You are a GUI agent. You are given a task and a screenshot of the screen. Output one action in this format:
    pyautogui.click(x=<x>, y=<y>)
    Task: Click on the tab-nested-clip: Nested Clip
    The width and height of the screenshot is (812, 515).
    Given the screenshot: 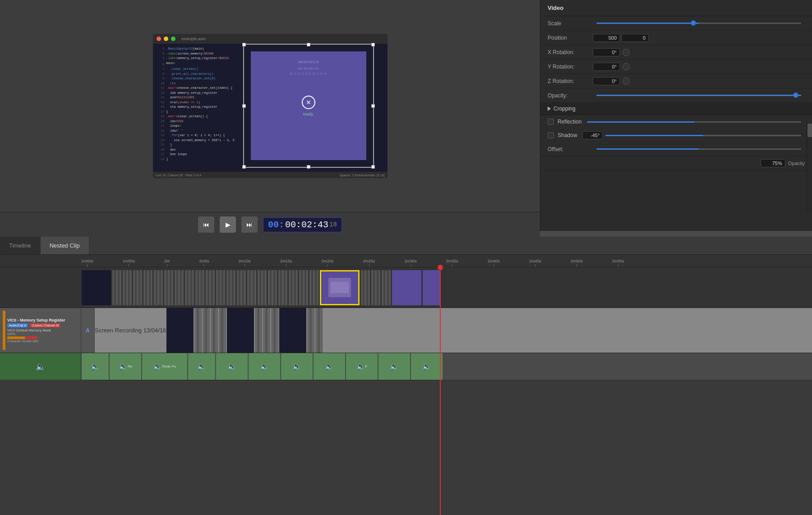 What is the action you would take?
    pyautogui.click(x=65, y=245)
    